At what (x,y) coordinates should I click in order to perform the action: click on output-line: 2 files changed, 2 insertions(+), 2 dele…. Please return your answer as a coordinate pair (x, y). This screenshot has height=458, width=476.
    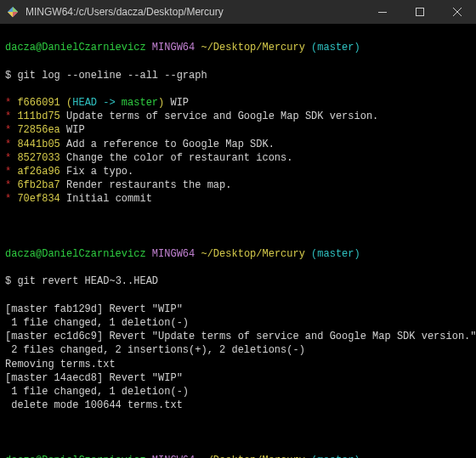
    Looking at the image, I should click on (238, 350).